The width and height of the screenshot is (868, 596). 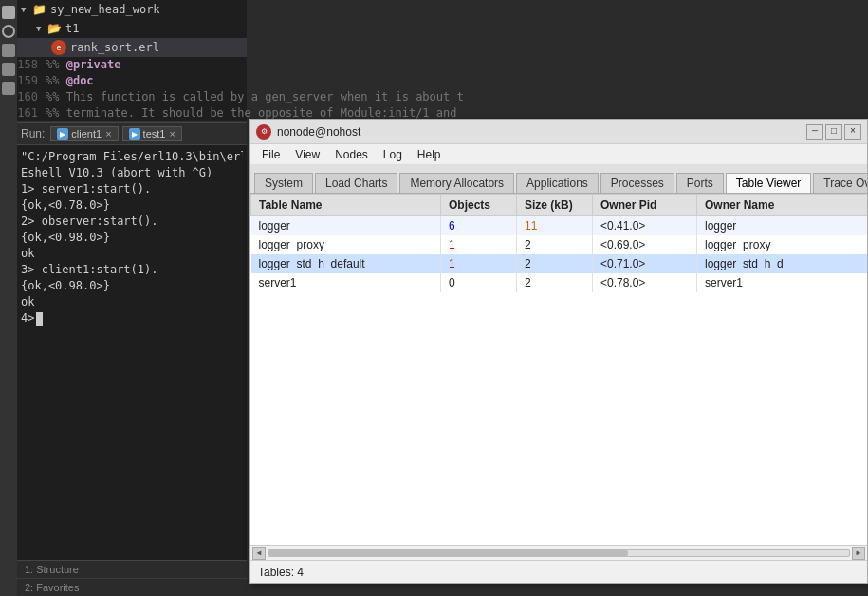 I want to click on cell-table-name: logger_std_h_default, so click(x=346, y=264).